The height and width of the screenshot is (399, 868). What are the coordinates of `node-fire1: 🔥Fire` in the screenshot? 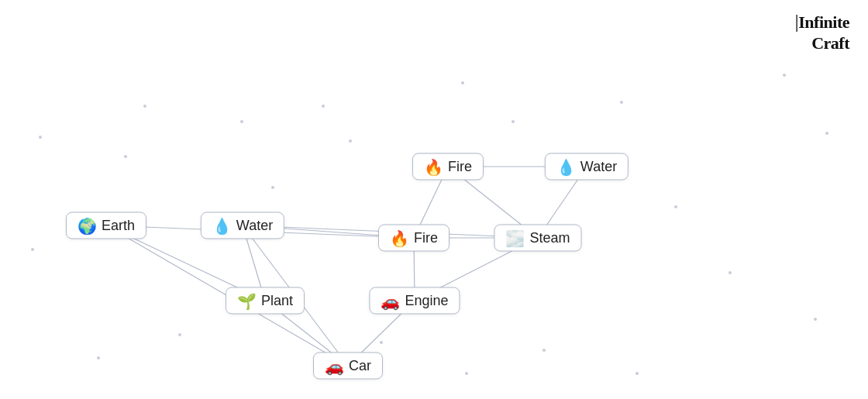 It's located at (448, 167).